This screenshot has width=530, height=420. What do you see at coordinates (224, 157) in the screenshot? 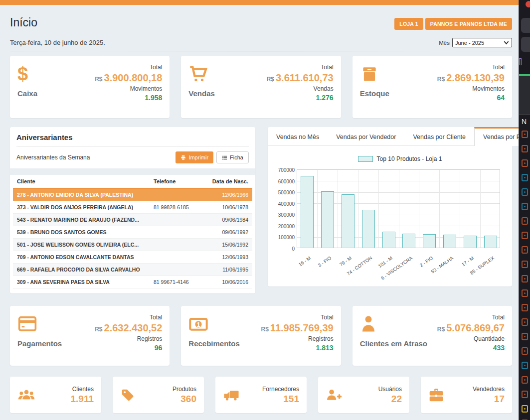
I see `list-icon` at bounding box center [224, 157].